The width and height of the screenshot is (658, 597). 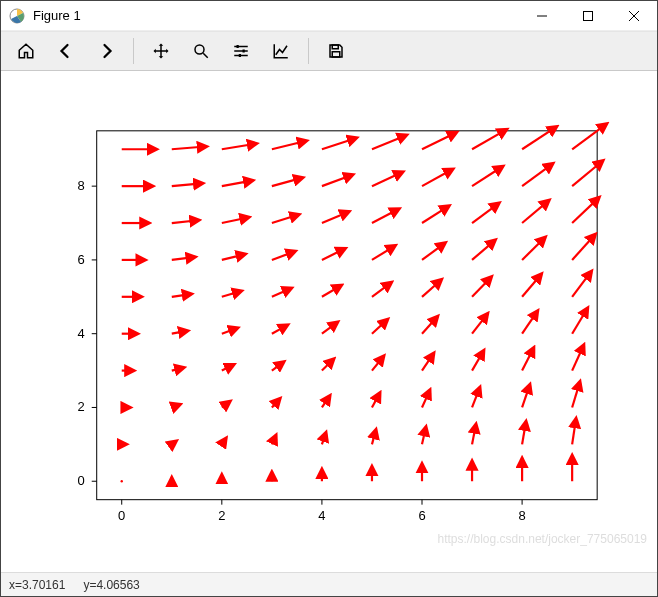 I want to click on matplotlib-app-icon, so click(x=17, y=16).